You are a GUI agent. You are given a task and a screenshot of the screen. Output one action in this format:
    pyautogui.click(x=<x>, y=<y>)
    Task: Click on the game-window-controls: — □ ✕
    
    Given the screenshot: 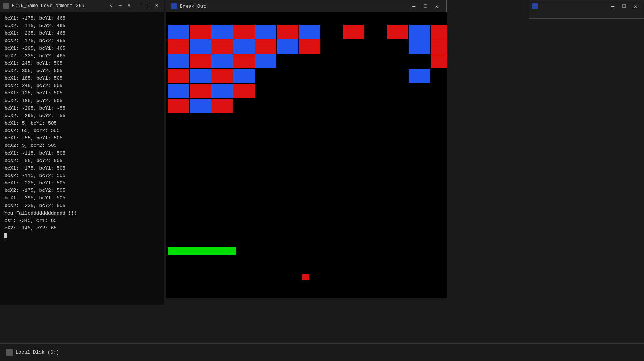 What is the action you would take?
    pyautogui.click(x=425, y=7)
    